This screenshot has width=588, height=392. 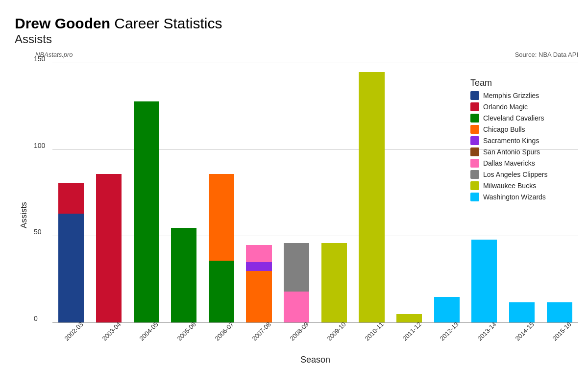 I want to click on title-bold: Drew Gooden, so click(x=63, y=24).